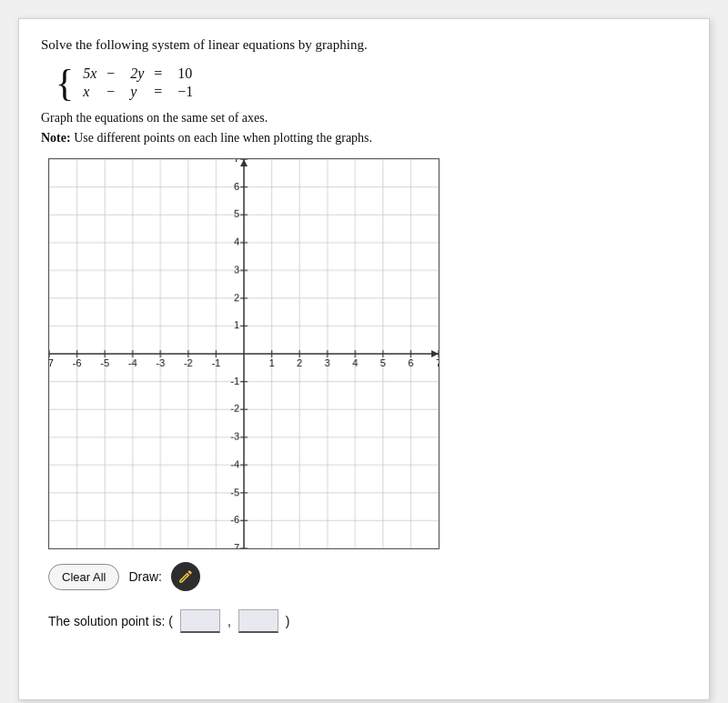 This screenshot has width=728, height=703. I want to click on equation-2: x − y = −1, so click(139, 92).